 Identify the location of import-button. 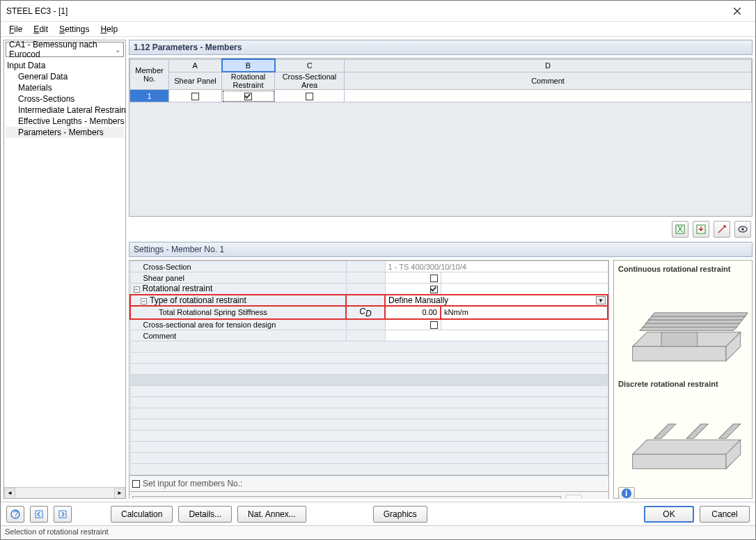
(701, 229).